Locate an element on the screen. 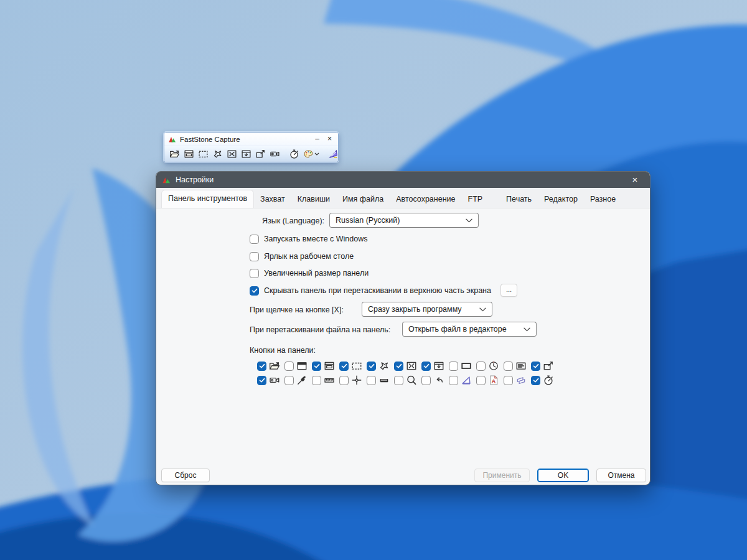 This screenshot has width=747, height=560. capture-rectangle-button is located at coordinates (203, 154).